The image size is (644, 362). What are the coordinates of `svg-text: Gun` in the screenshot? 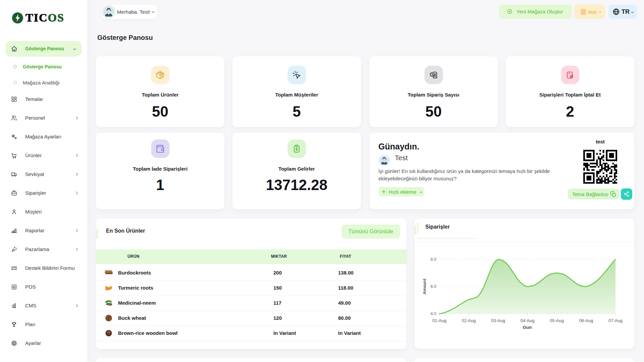 It's located at (527, 327).